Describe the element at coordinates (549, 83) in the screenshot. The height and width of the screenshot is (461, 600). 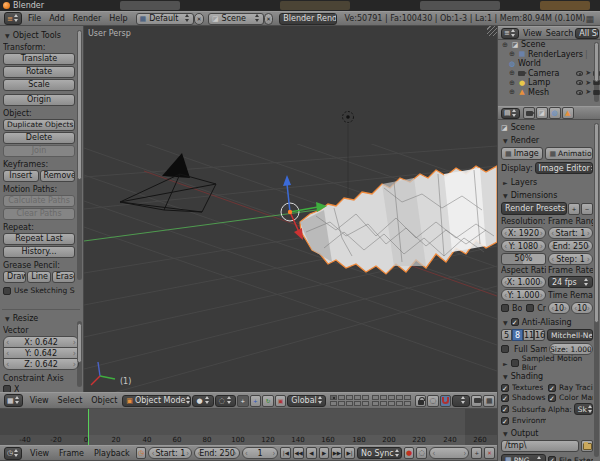
I see `outliner-row-lamp: ⊕ ● Lamp ➤` at that location.